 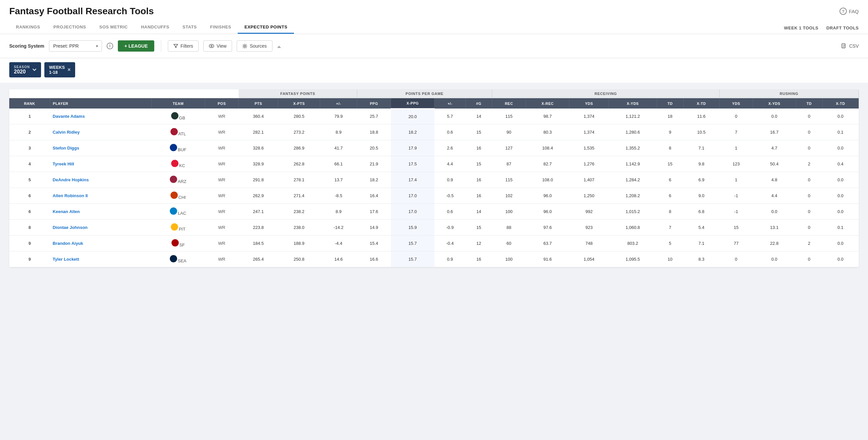 I want to click on nav-draft-tools: DRAFT TOOLS, so click(x=842, y=28).